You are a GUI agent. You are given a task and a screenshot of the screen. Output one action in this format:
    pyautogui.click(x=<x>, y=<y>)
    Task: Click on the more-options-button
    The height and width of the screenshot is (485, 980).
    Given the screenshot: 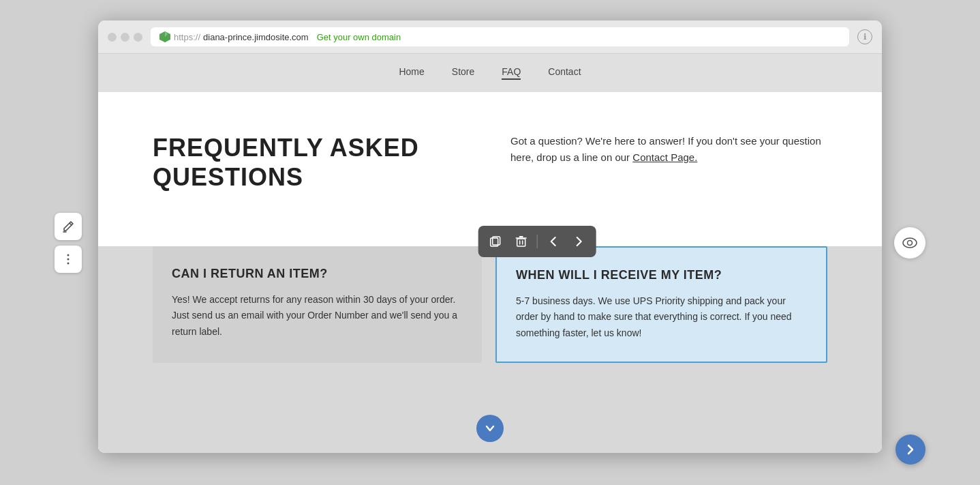 What is the action you would take?
    pyautogui.click(x=68, y=259)
    